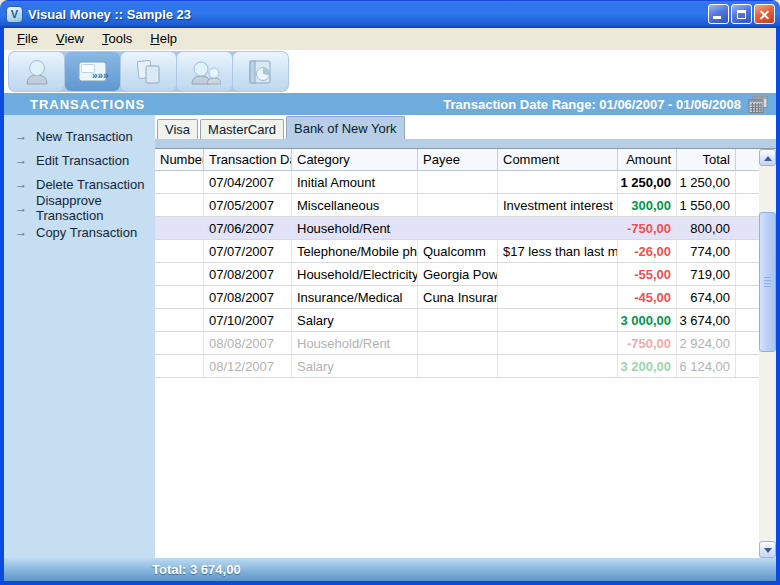  Describe the element at coordinates (706, 205) in the screenshot. I see `cell-total: 1 550,00` at that location.